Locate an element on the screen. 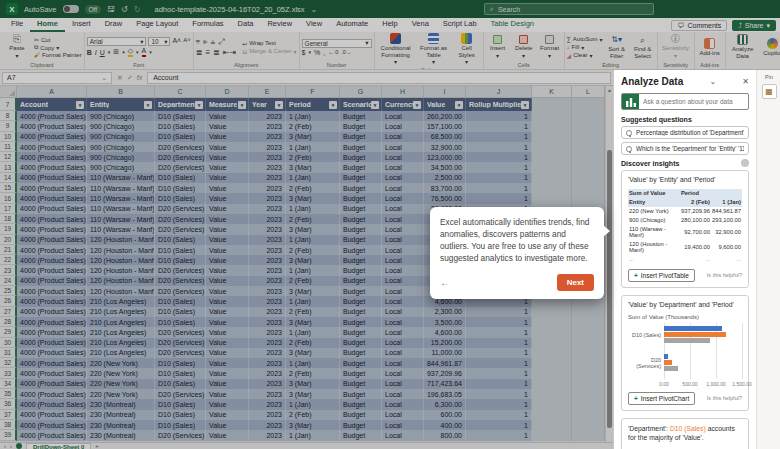  column-letter-B: B is located at coordinates (121, 92).